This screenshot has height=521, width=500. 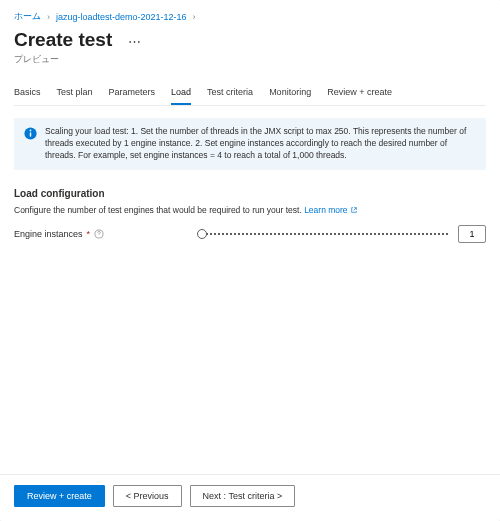 What do you see at coordinates (250, 498) in the screenshot?
I see `footer: Review + create < Previous Next : Test c…` at bounding box center [250, 498].